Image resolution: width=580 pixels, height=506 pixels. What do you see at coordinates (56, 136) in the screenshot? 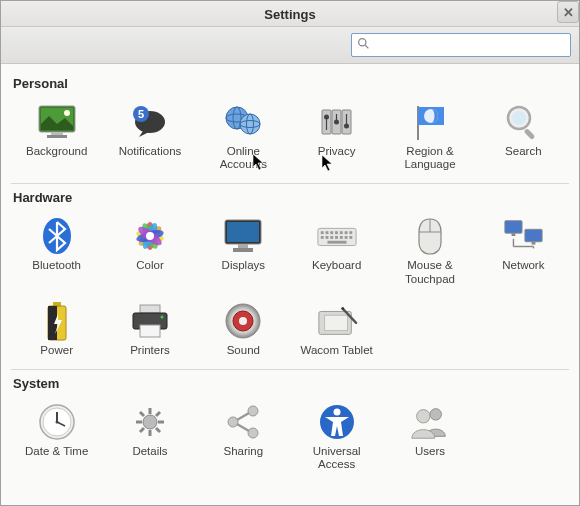
I see `item-background: Background` at bounding box center [56, 136].